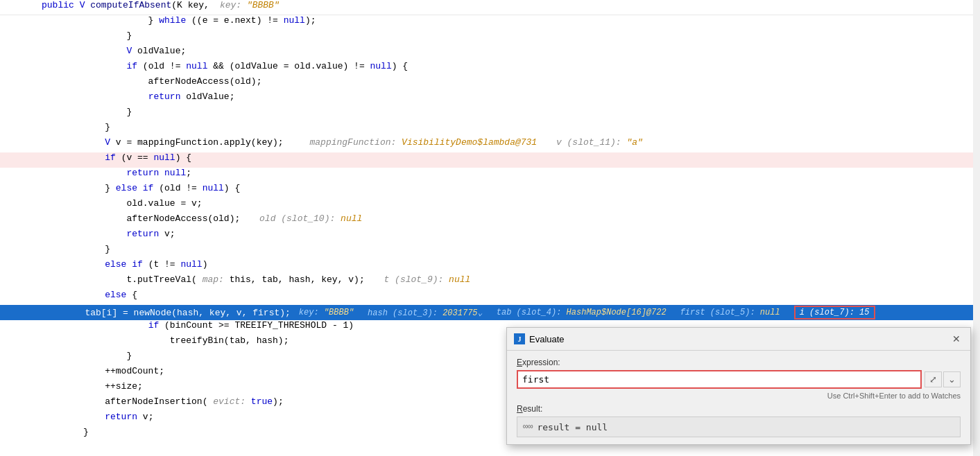 The image size is (980, 456). Describe the element at coordinates (130, 6) in the screenshot. I see `fn-name: computeIfAbsent` at that location.